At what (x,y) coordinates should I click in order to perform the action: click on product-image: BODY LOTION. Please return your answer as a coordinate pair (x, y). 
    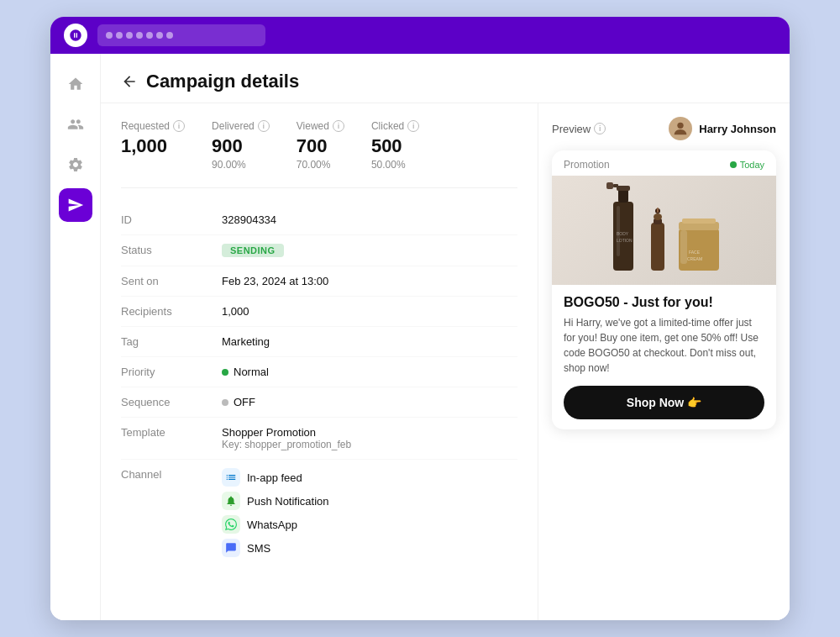
    Looking at the image, I should click on (664, 230).